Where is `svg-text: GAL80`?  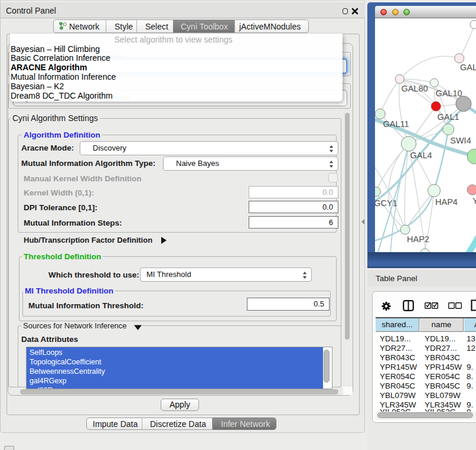 svg-text: GAL80 is located at coordinates (415, 89).